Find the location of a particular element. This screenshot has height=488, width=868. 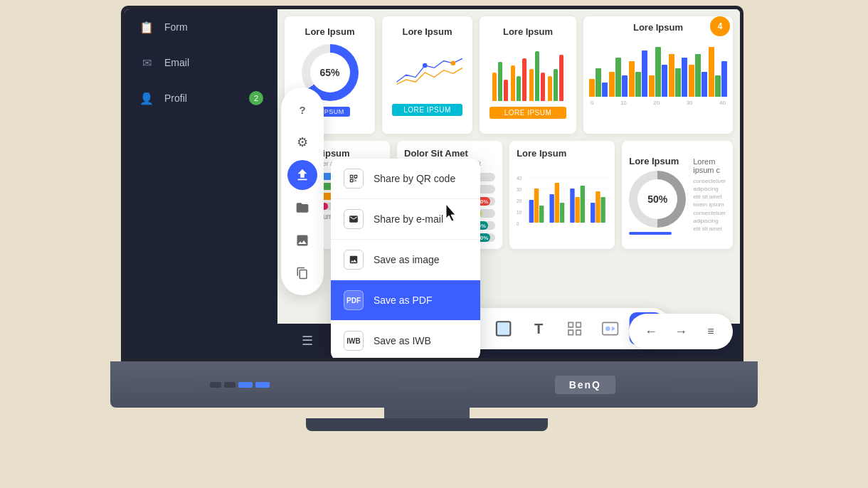

menu-item-save-pdf: PDF Save as PDF is located at coordinates (406, 300).